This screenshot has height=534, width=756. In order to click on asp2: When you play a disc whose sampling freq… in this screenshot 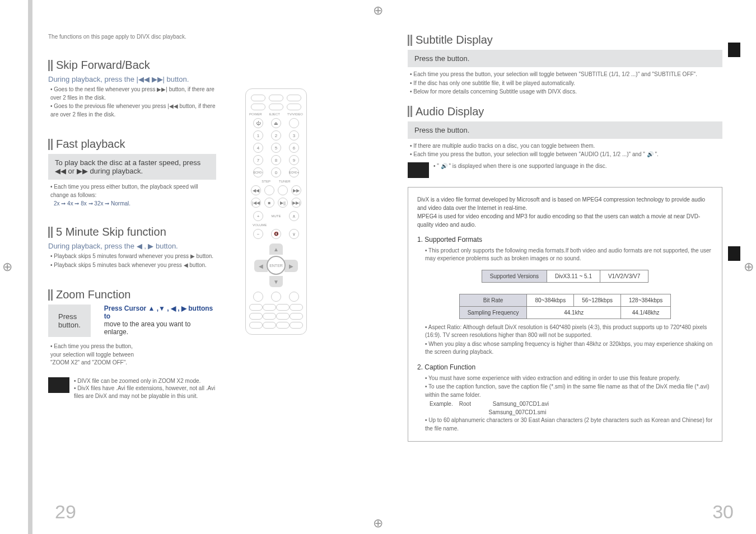, I will do `click(569, 348)`.